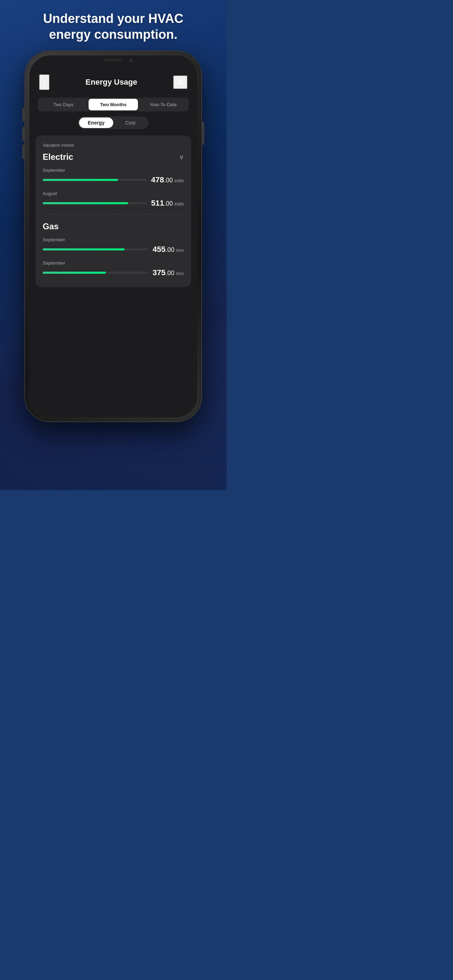 Image resolution: width=453 pixels, height=980 pixels. I want to click on hero-title: Understand your HVAC energy consumption., so click(113, 27).